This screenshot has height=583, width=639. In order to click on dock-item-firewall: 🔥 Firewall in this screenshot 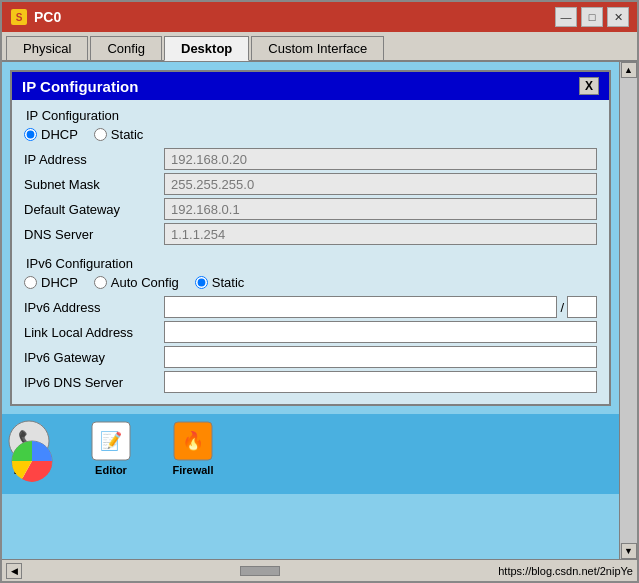, I will do `click(193, 448)`.